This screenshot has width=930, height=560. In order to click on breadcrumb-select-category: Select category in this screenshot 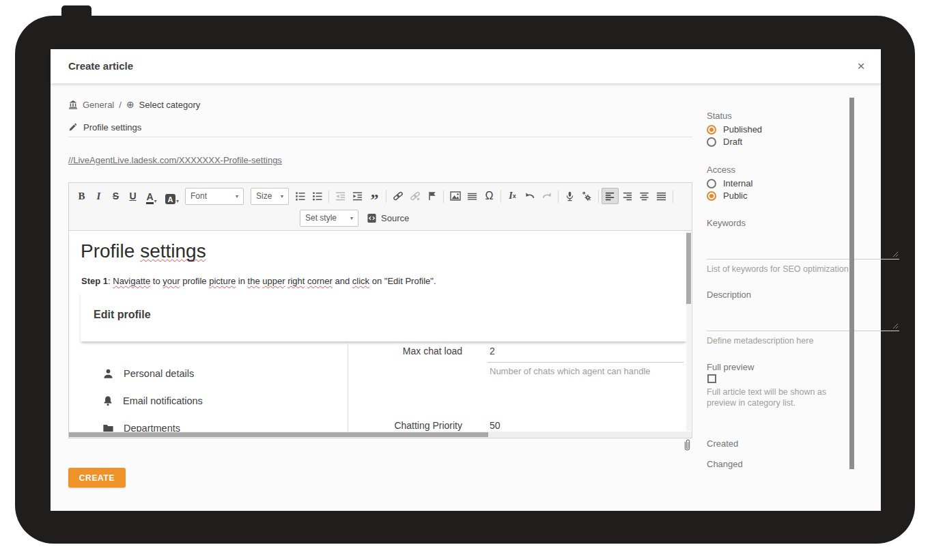, I will do `click(170, 105)`.